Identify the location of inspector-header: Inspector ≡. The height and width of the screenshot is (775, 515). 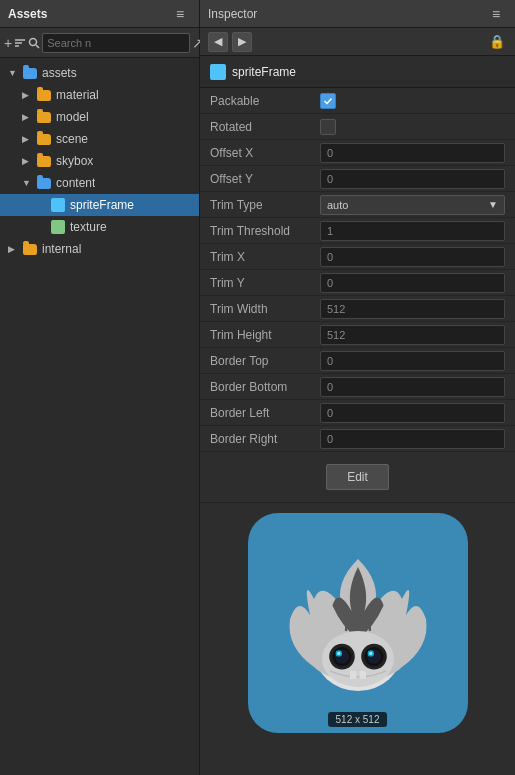
(358, 14).